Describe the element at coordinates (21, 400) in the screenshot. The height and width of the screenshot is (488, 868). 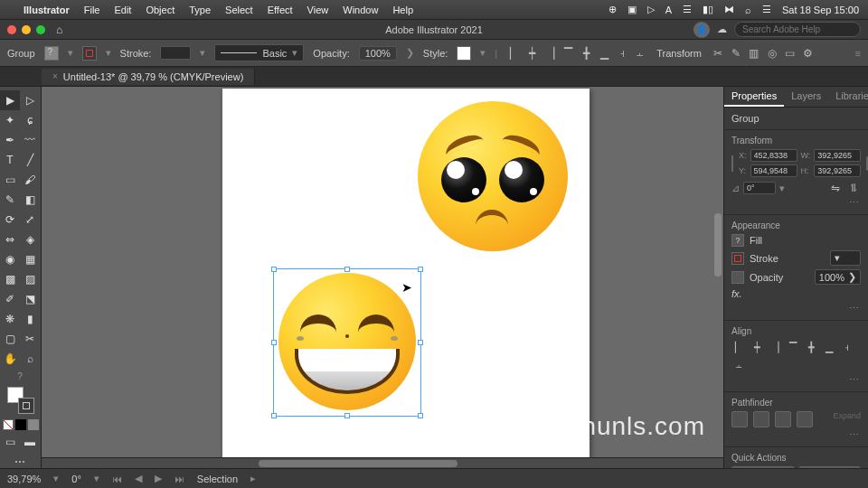
I see `fill-stroke-indicator` at that location.